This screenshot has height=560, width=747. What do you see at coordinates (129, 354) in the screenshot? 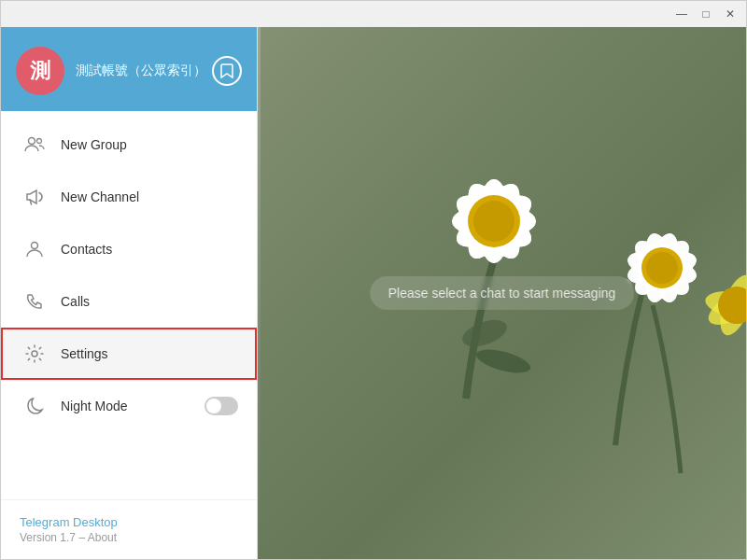
I see `menu-item-settings: Settings` at bounding box center [129, 354].